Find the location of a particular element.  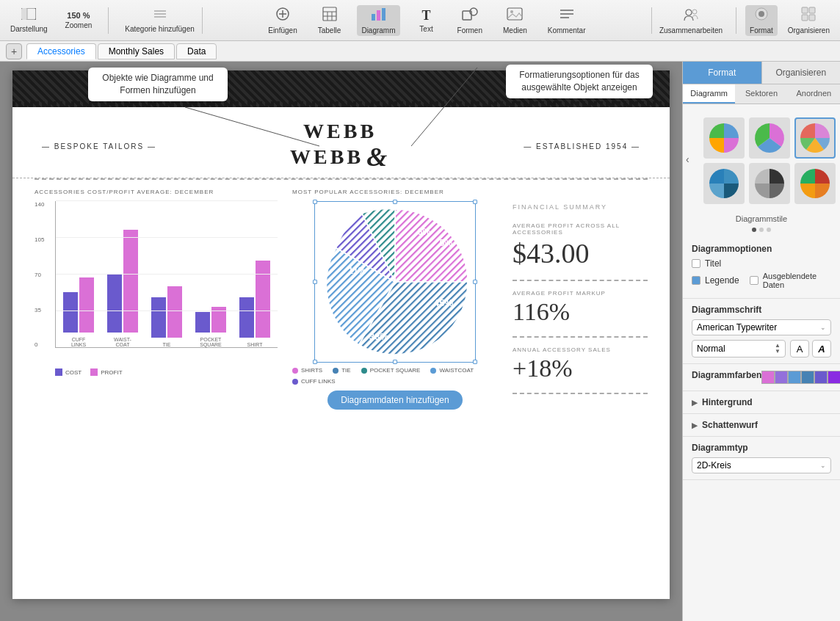

collab-button: Zusammenarbeiten is located at coordinates (691, 21).